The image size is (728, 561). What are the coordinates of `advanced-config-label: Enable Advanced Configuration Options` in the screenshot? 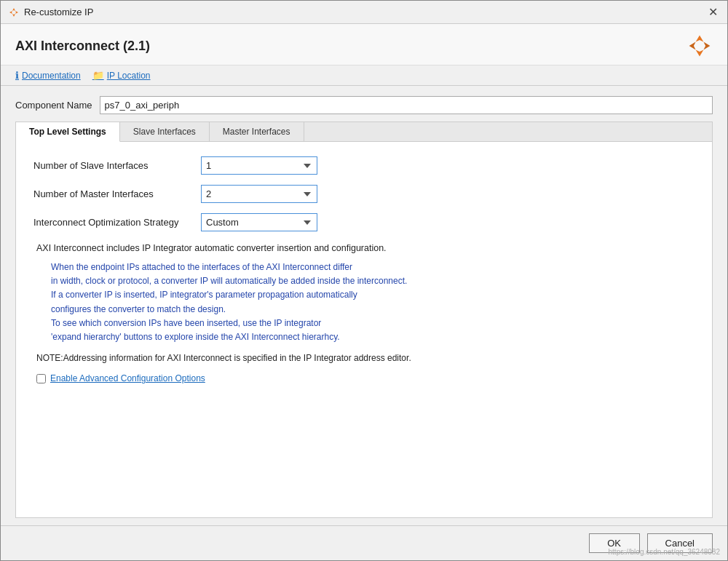 It's located at (128, 378).